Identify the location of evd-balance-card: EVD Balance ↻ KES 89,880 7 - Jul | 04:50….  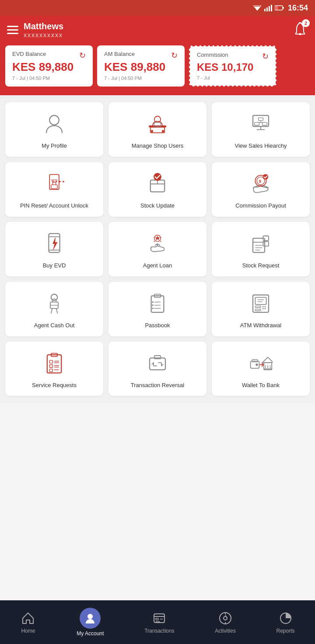
(49, 66).